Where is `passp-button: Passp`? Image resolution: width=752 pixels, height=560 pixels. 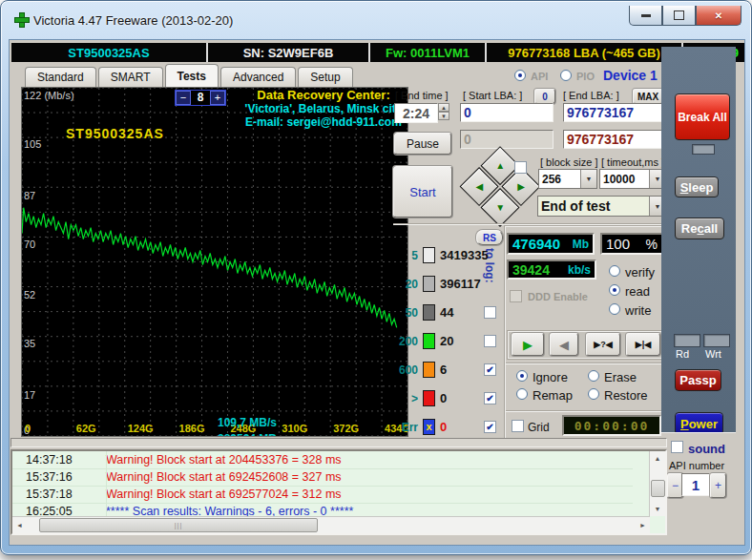
passp-button: Passp is located at coordinates (699, 380).